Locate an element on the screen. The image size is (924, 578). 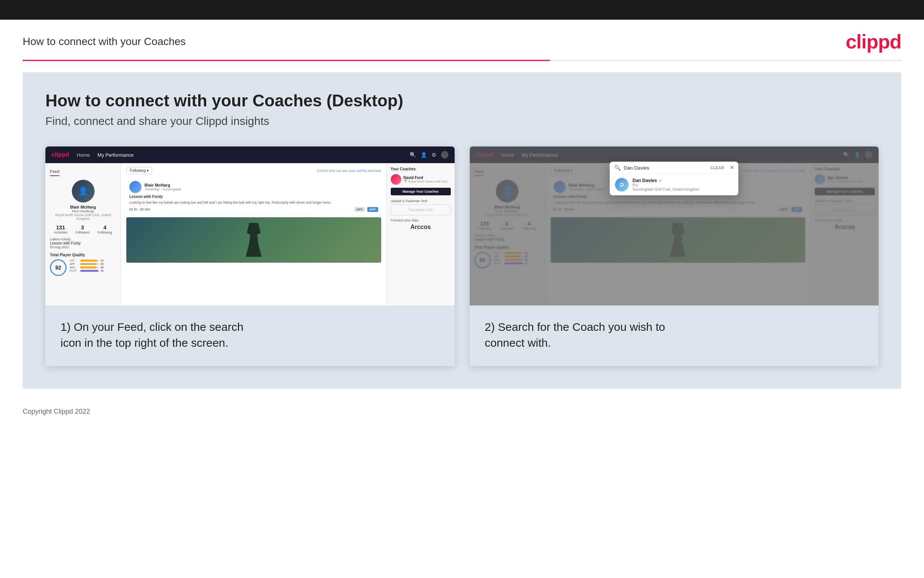
page-title: How to connect with your Coaches is located at coordinates (104, 42).